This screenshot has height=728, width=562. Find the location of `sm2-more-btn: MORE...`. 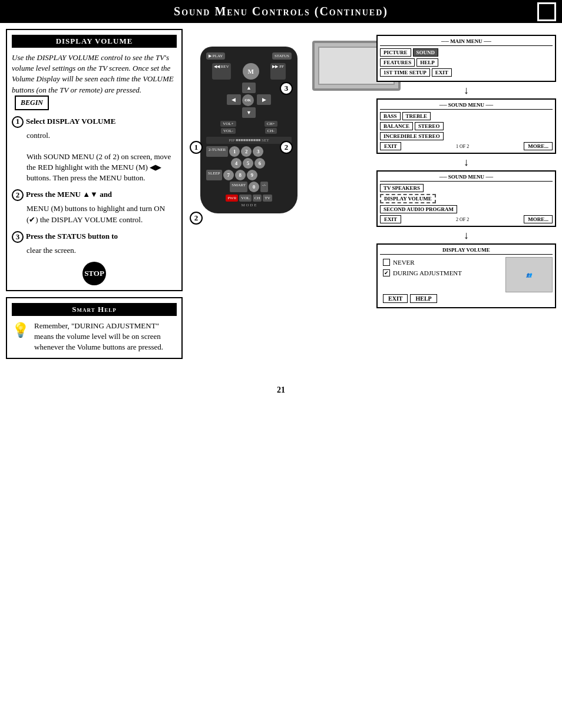

sm2-more-btn: MORE... is located at coordinates (538, 219).